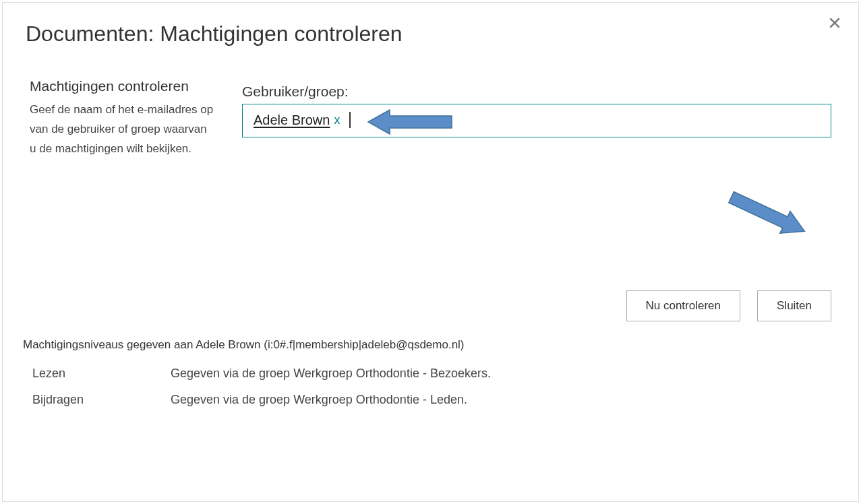  I want to click on section-description: Geef de naam of het e-mailadres op van d…, so click(123, 129).